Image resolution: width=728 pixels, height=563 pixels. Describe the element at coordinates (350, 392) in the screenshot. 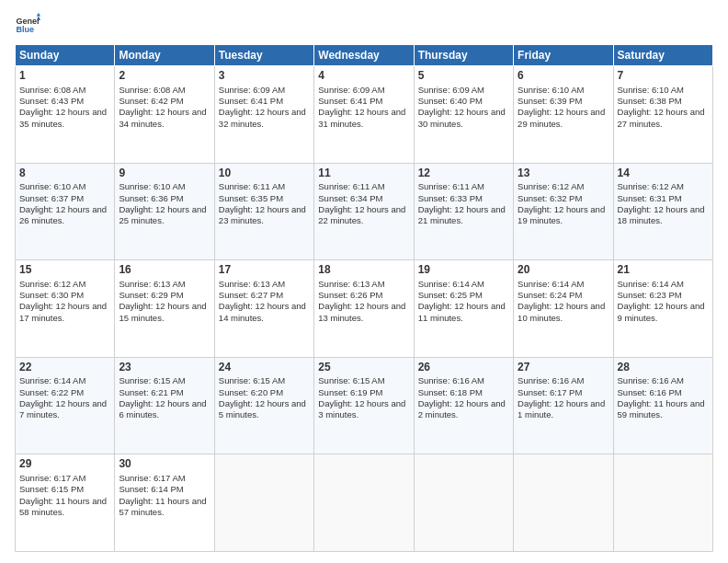

I see `sunset-label: Sunset: 6:19 PM` at that location.